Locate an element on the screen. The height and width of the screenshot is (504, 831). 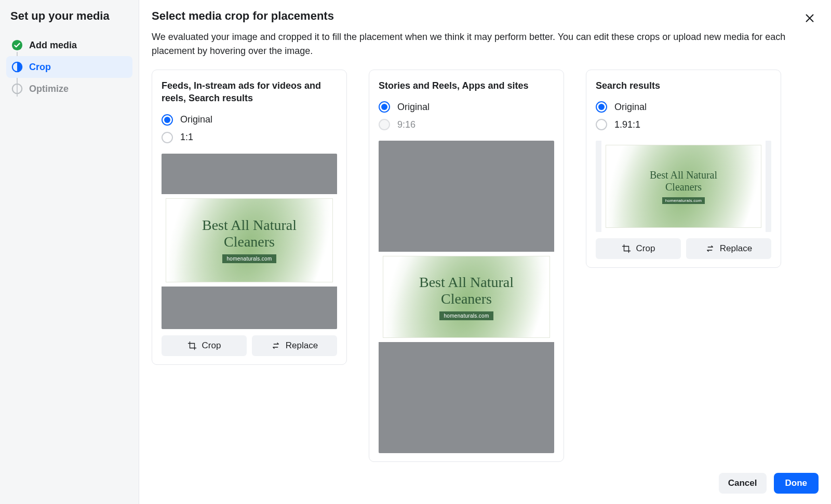
page-description: We evaluated your image and cropped it t… is located at coordinates (484, 44).